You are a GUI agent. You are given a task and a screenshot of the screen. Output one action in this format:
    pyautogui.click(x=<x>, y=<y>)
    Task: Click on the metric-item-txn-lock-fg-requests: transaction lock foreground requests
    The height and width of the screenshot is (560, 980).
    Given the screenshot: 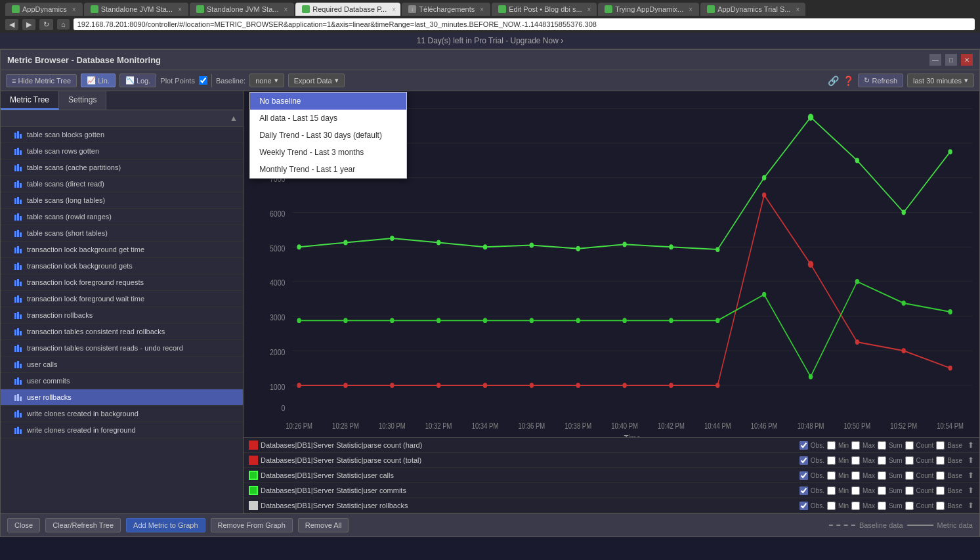 What is the action you would take?
    pyautogui.click(x=122, y=282)
    